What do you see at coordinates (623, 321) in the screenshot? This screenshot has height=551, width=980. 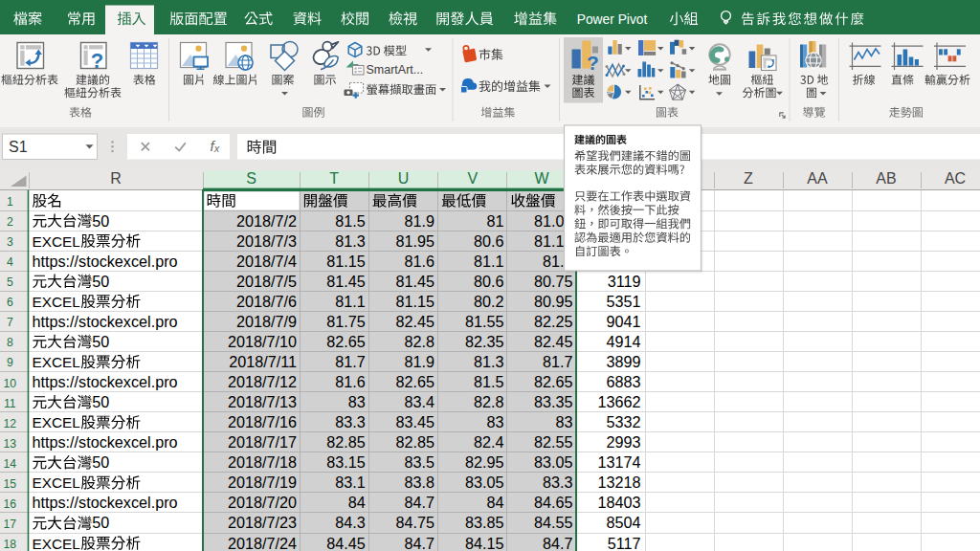 I see `svg-text: 9041` at bounding box center [623, 321].